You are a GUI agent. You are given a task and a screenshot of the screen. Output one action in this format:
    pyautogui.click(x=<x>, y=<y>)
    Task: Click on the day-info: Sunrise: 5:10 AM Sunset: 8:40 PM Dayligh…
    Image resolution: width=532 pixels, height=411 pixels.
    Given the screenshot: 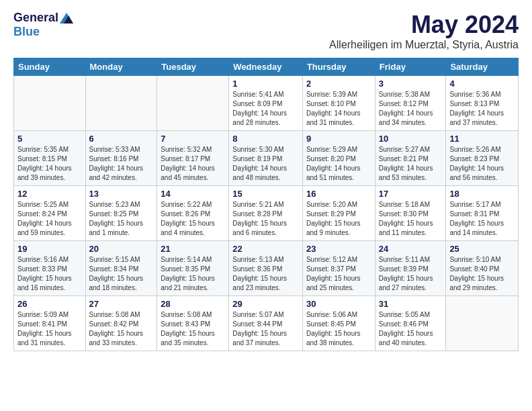 What is the action you would take?
    pyautogui.click(x=482, y=274)
    